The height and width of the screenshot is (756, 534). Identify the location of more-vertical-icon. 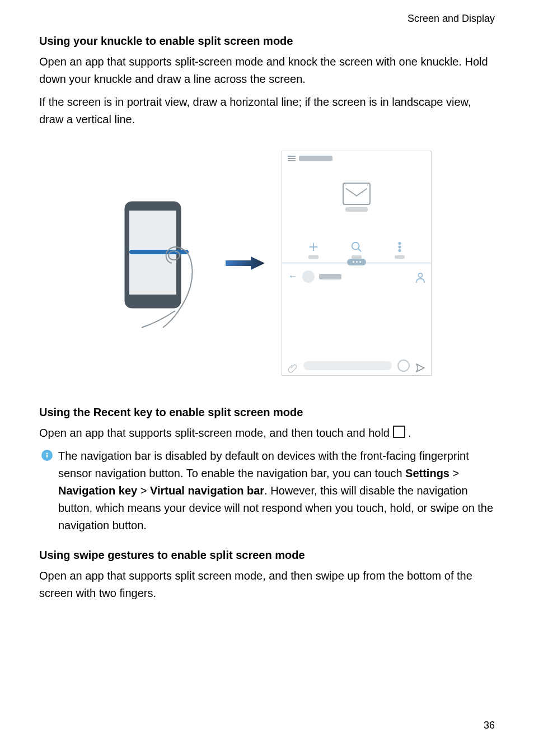
(400, 247).